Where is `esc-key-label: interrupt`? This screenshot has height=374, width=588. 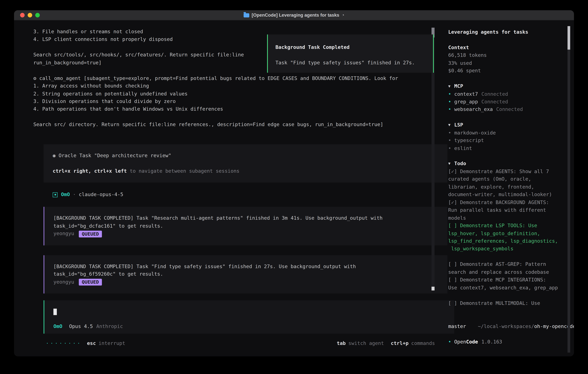 esc-key-label: interrupt is located at coordinates (112, 343).